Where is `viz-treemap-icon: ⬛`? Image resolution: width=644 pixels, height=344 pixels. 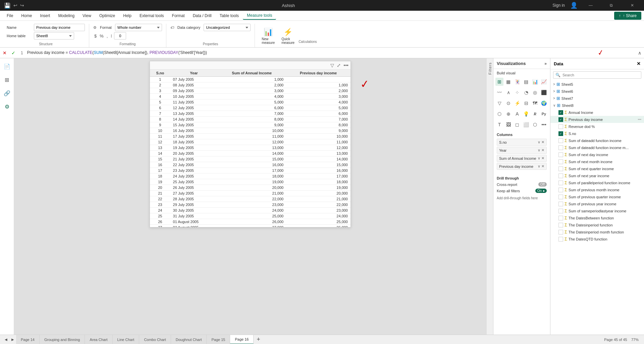 viz-treemap-icon: ⬛ is located at coordinates (544, 92).